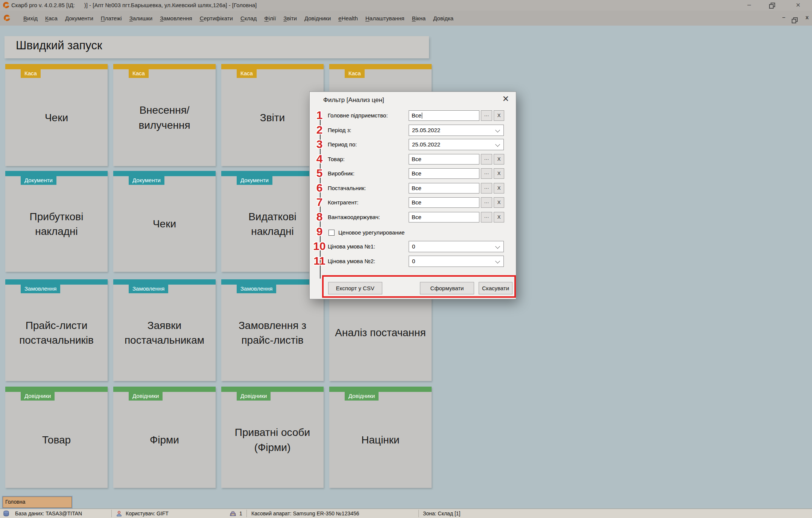  I want to click on combo-value: 25.05.2022, so click(426, 145).